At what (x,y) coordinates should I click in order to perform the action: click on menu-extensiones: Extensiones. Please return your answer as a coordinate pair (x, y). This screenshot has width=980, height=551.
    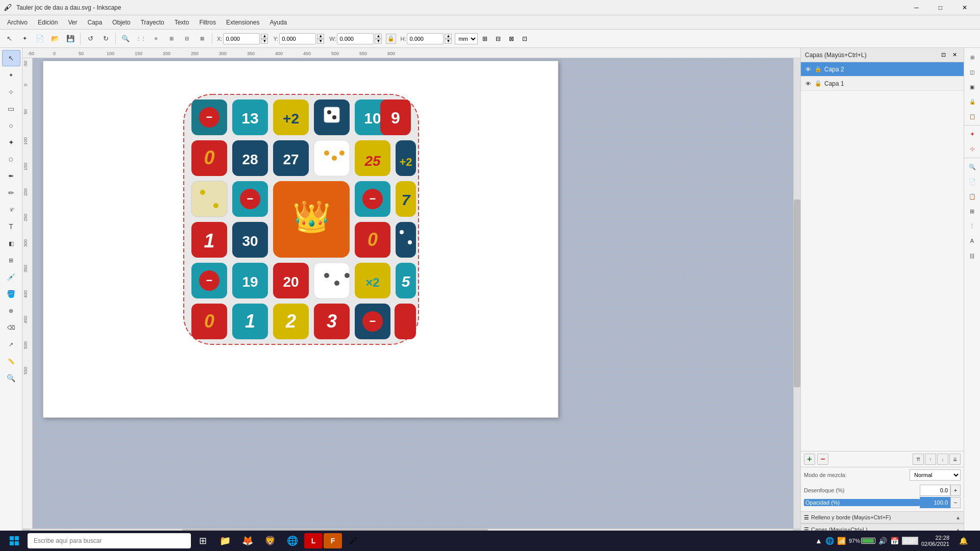
    Looking at the image, I should click on (243, 22).